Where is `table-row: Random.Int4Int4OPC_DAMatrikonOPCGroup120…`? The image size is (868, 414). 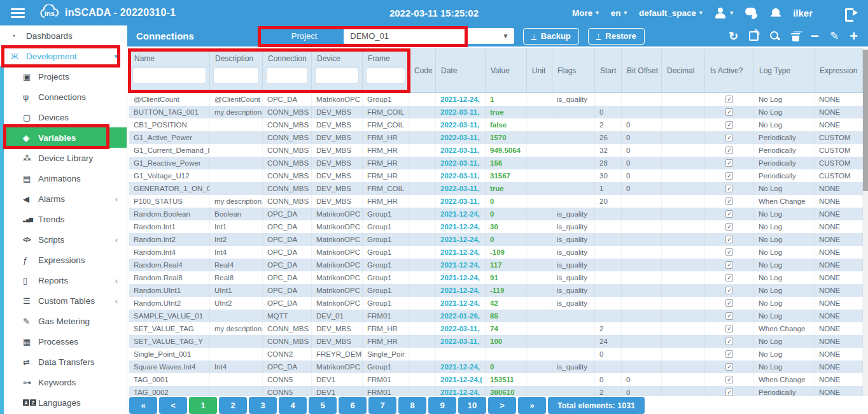
table-row: Random.Int4Int4OPC_DAMatrikonOPCGroup120… is located at coordinates (496, 252).